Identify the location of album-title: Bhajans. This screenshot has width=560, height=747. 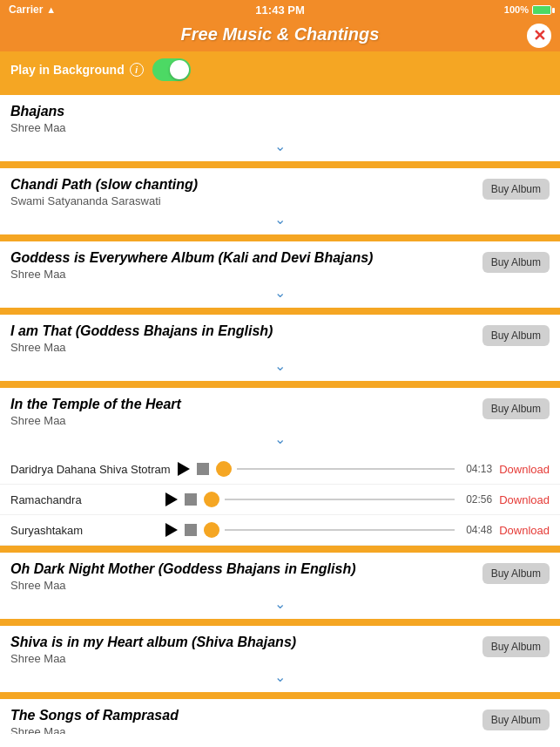
(280, 112).